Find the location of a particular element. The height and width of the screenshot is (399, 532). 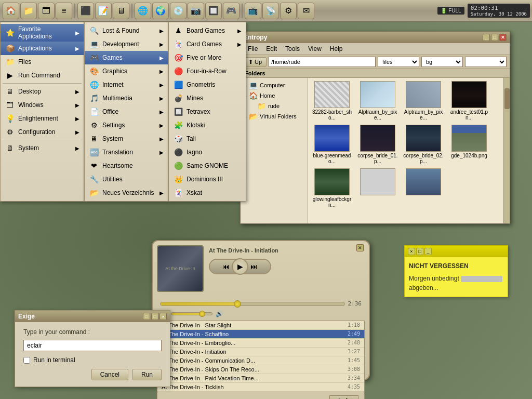

menu-item-settings: ⚙ Settings ▶ is located at coordinates (126, 125).